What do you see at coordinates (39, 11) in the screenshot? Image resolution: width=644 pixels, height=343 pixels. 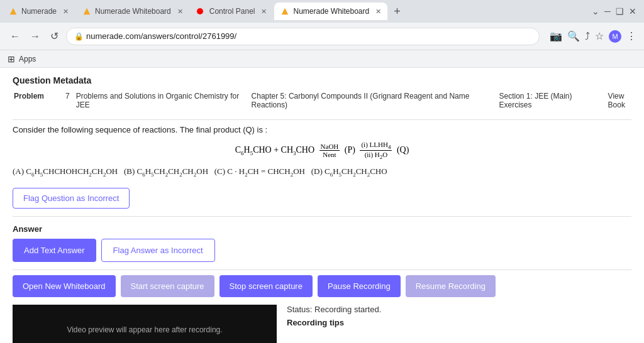 I see `tab-label-1: Numerade` at bounding box center [39, 11].